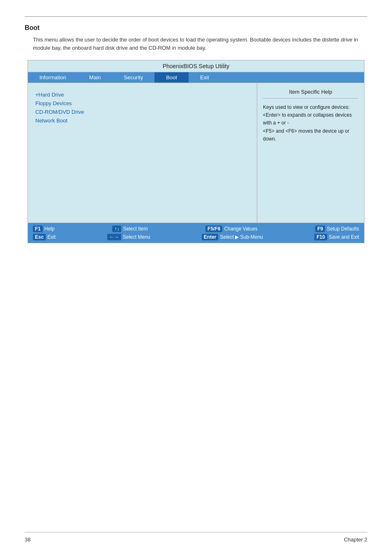 Image resolution: width=392 pixels, height=555 pixels. What do you see at coordinates (142, 112) in the screenshot?
I see `boot-item: CD-ROM/DVD Drive` at bounding box center [142, 112].